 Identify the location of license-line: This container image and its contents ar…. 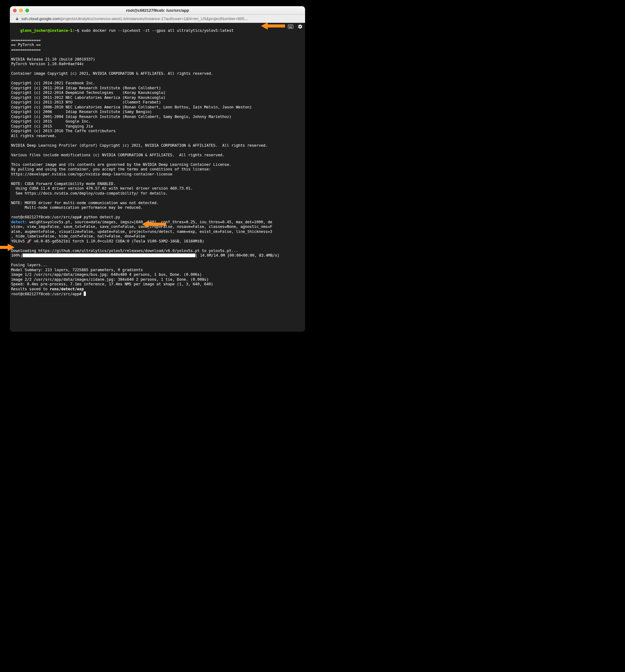
(121, 165).